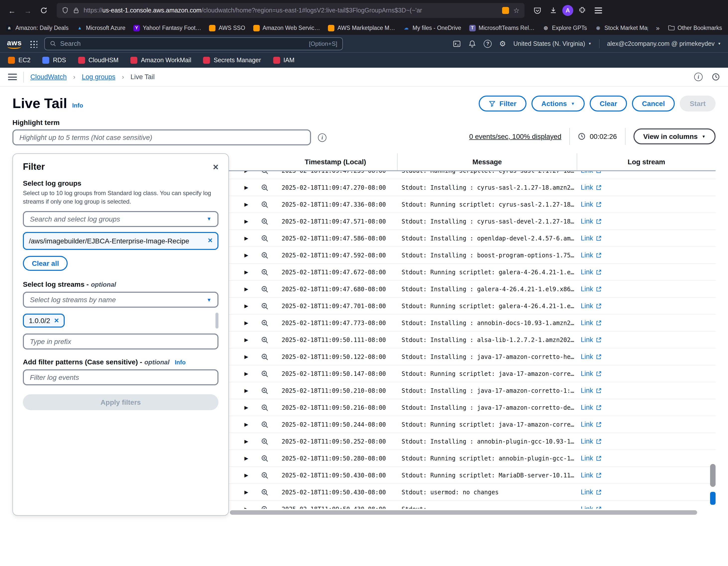 The width and height of the screenshot is (728, 566). What do you see at coordinates (19, 60) in the screenshot?
I see `favorites-item: EC2` at bounding box center [19, 60].